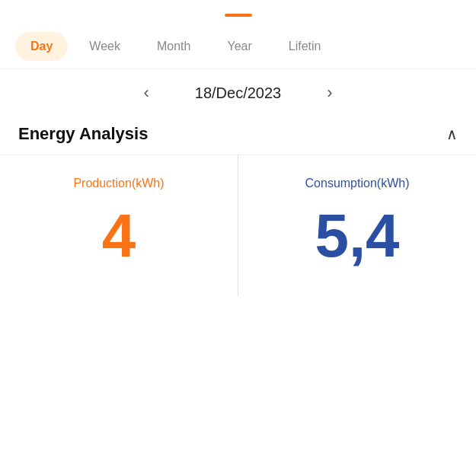  What do you see at coordinates (357, 226) in the screenshot?
I see `consumption-col: Consumption(kWh) 5,4` at bounding box center [357, 226].